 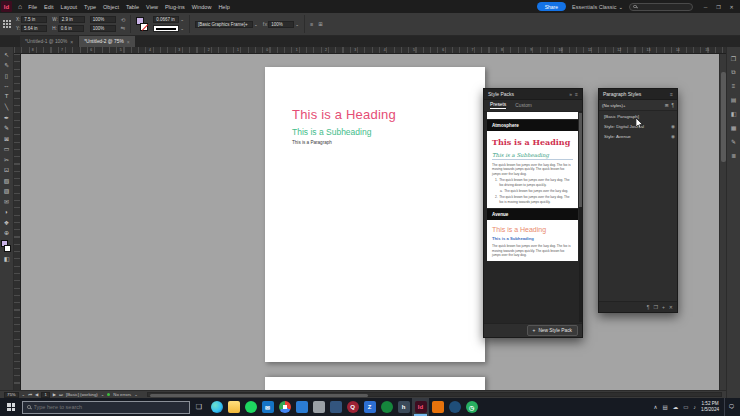 What do you see at coordinates (250, 407) in the screenshot?
I see `taskbar-app-spotify` at bounding box center [250, 407].